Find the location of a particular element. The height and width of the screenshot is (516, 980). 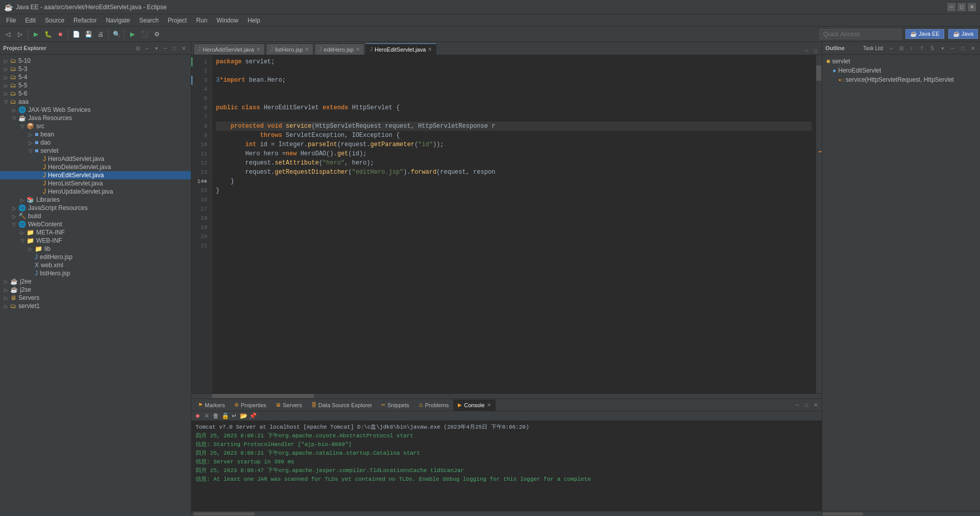

tab-heroeditservlet: J HeroEditServlet.java ✕ is located at coordinates (401, 49).